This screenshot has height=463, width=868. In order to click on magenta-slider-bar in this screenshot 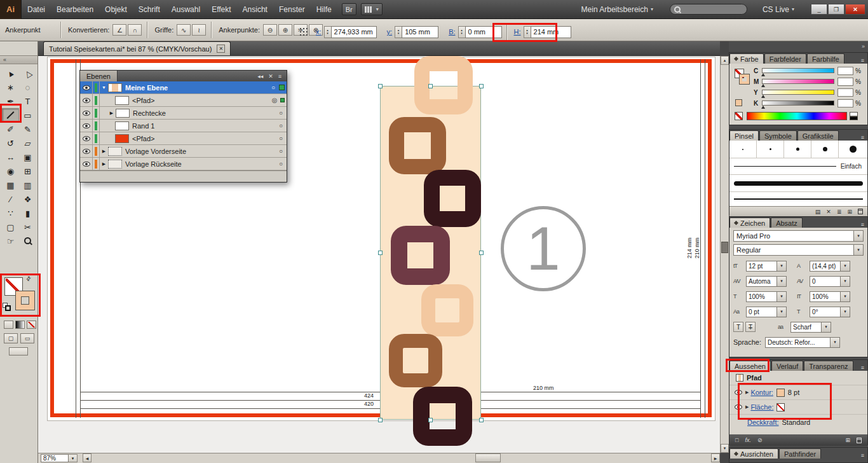, I will do `click(798, 81)`.